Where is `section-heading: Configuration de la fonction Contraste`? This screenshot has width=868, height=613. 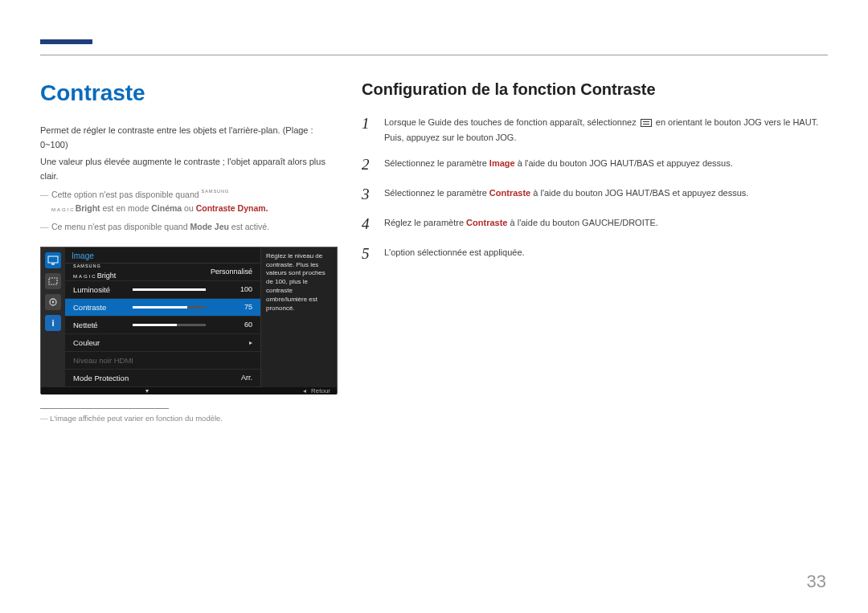
section-heading: Configuration de la fonction Contraste is located at coordinates (593, 90).